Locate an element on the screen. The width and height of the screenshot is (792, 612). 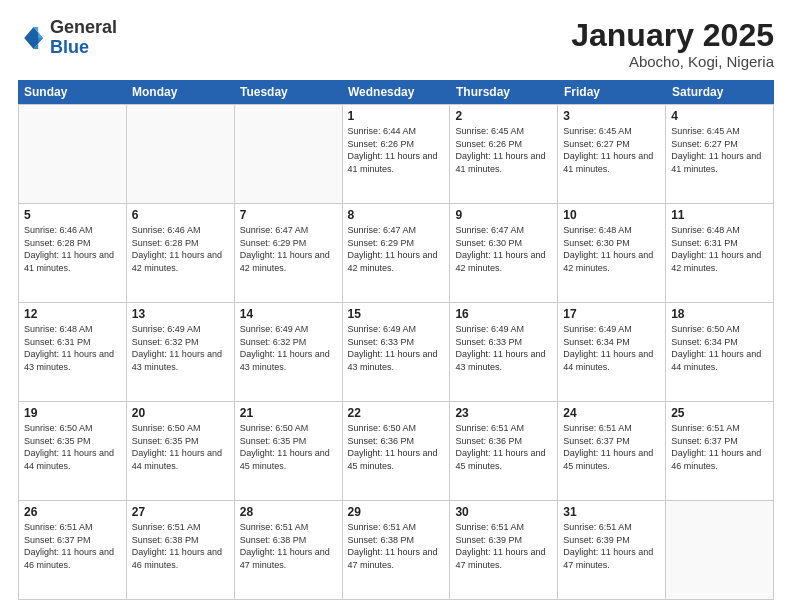
day-header-saturday: Saturday is located at coordinates (720, 92).